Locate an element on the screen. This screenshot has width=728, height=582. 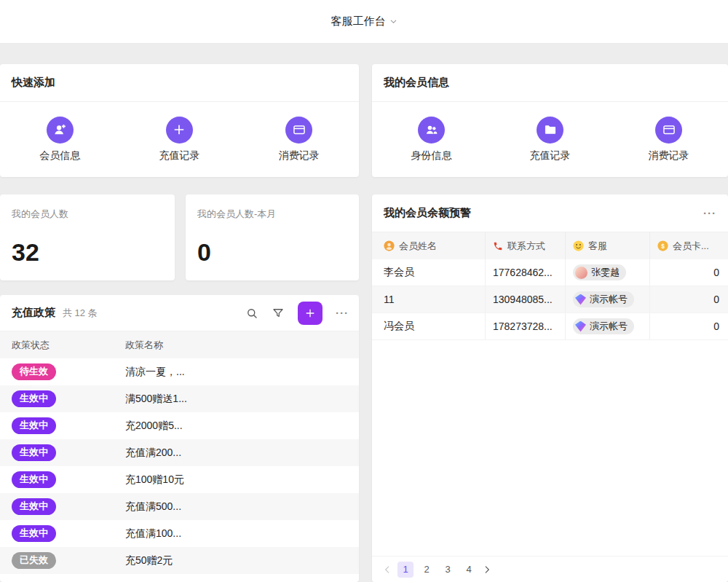
policy-name: 清凉一夏，... is located at coordinates (242, 372).